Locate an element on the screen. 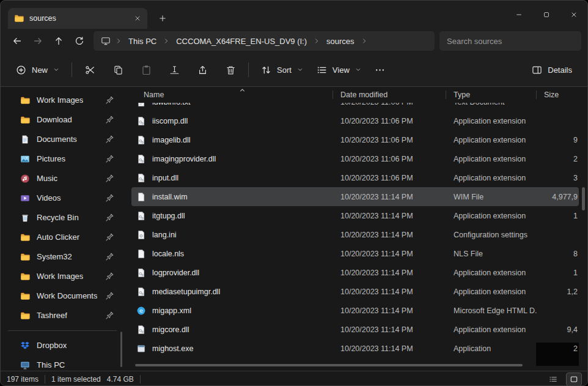  file-name: input.dll is located at coordinates (165, 178).